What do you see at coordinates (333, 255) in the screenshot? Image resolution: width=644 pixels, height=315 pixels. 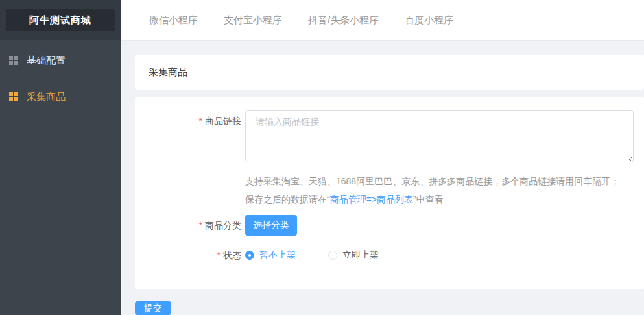 I see `radio-unselected-icon` at bounding box center [333, 255].